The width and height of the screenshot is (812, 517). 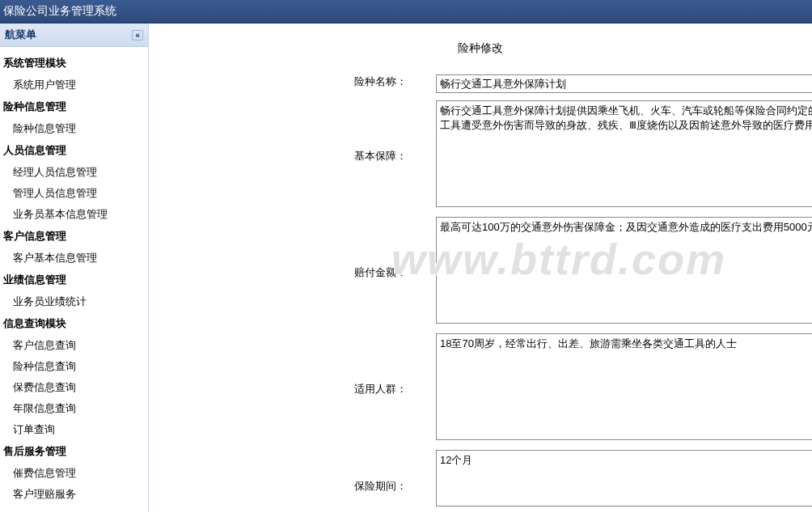 I want to click on nav-item: 管理人员信息管理, so click(x=74, y=193).